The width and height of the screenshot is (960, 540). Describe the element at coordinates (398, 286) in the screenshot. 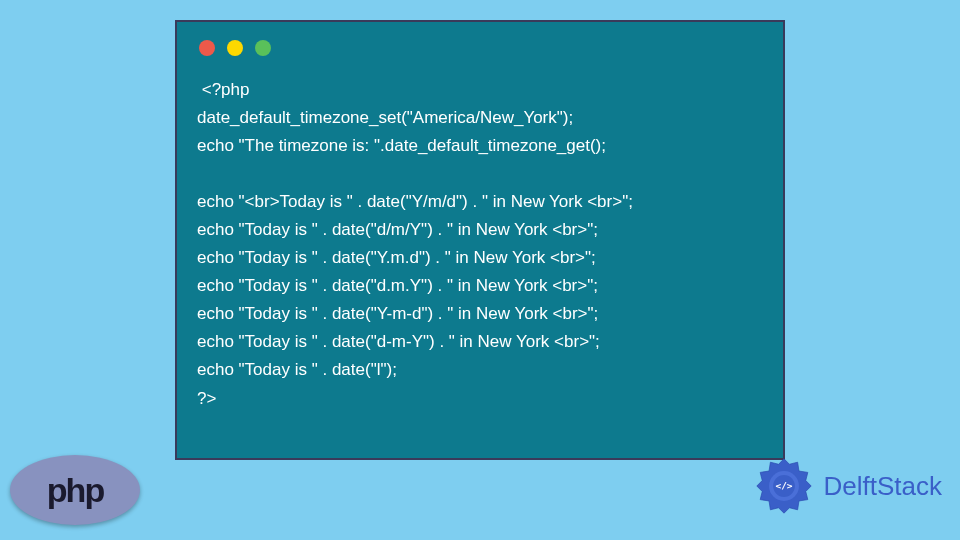

I see `code-line: echo "Today is " . date("d.m.Y") . " in …` at that location.